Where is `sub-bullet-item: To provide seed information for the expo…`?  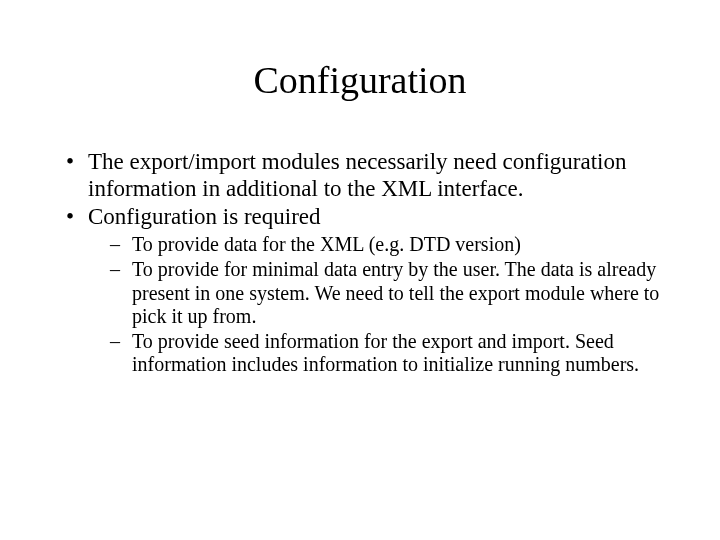
sub-bullet-item: To provide seed information for the expo… is located at coordinates (374, 354).